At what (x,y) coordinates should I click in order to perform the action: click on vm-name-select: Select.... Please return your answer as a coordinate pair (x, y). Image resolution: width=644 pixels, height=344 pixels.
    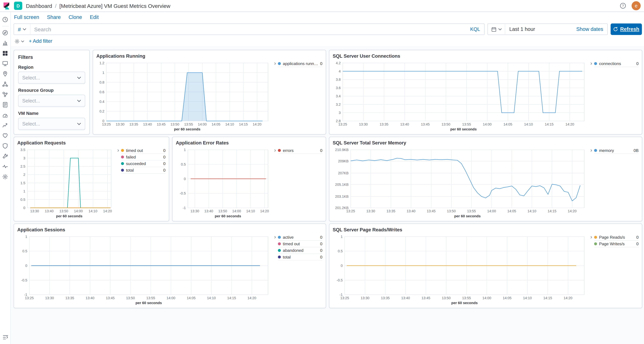
    Looking at the image, I should click on (52, 124).